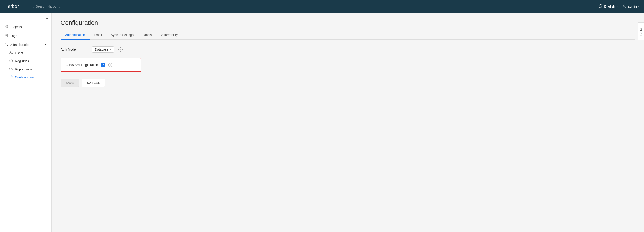 The width and height of the screenshot is (644, 232). I want to click on tab-labels: Labels, so click(147, 35).